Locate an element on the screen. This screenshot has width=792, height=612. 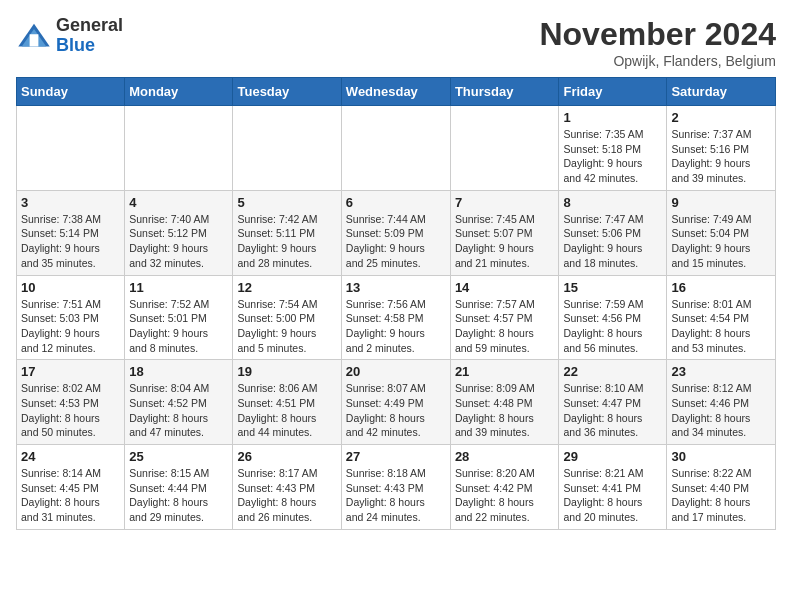
day-info: Sunrise: 8:02 AM Sunset: 4:53 PM Dayligh… is located at coordinates (70, 410).